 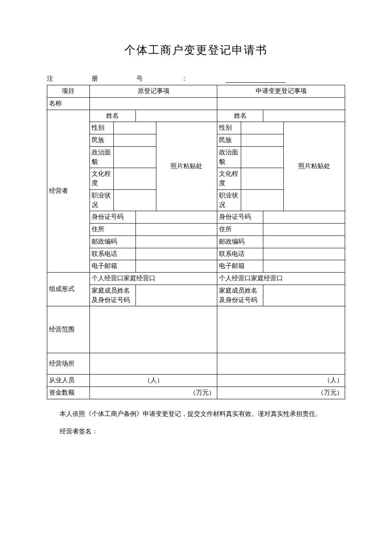 I want to click on value-zhengzhi-orig, so click(x=135, y=157).